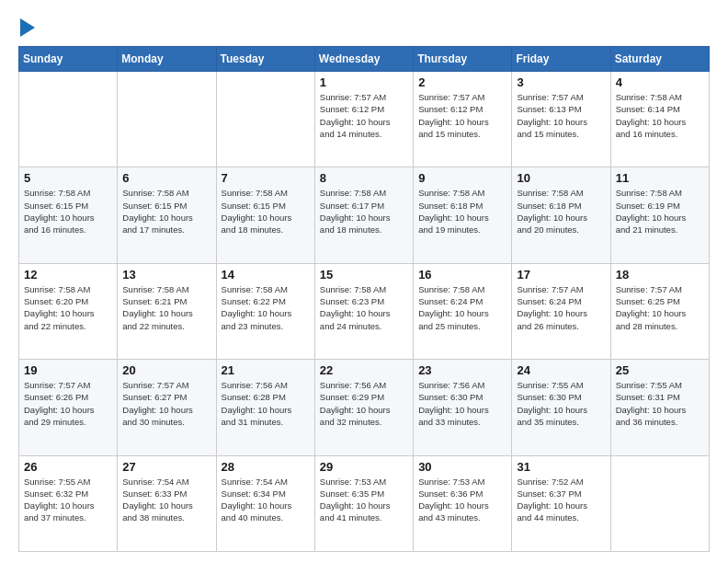 This screenshot has width=728, height=563. Describe the element at coordinates (364, 59) in the screenshot. I see `calendar-header-wednesday: Wednesday` at that location.